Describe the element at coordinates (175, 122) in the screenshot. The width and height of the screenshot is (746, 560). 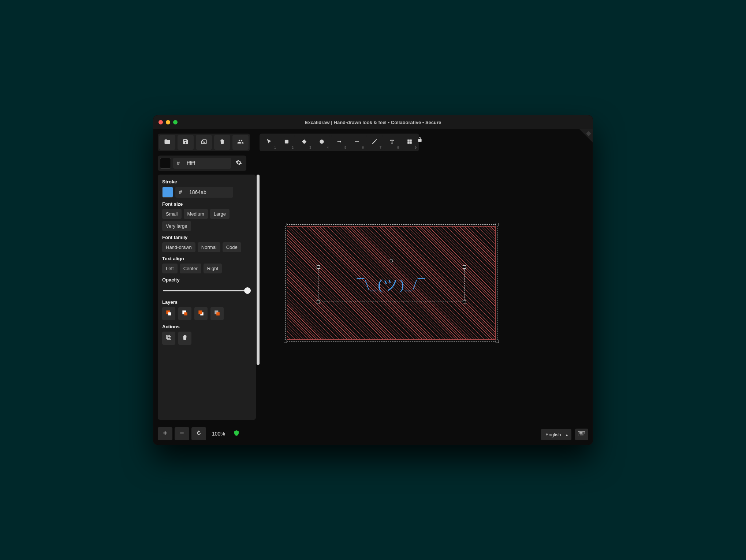
I see `window-maximize-button` at that location.